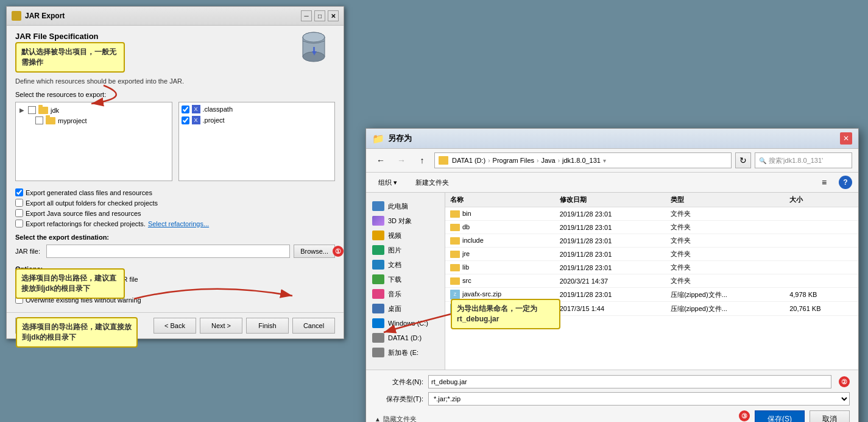  Describe the element at coordinates (652, 281) in the screenshot. I see `table-row: src 2020/3/21 14:37 文件夹` at that location.